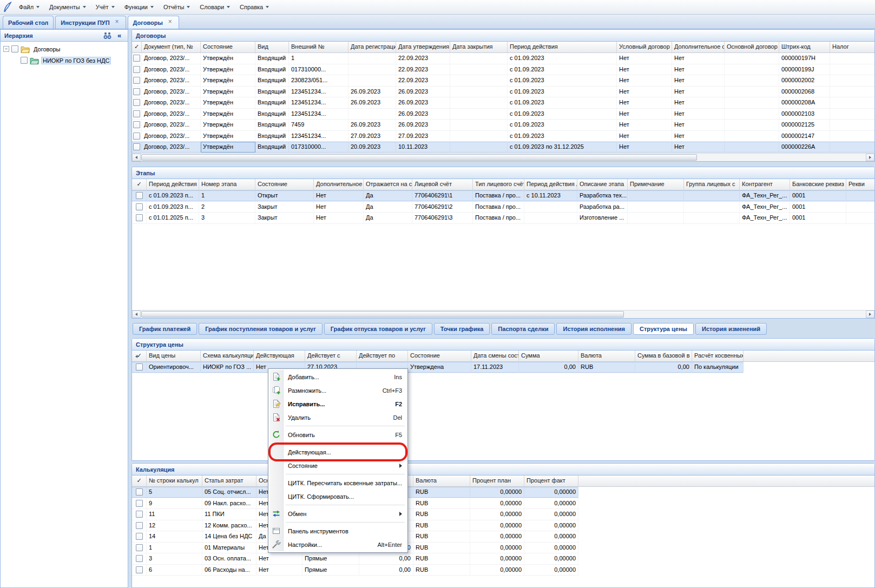  I want to click on table-row: Договор, 2023/...УтверждёнВходящий745926…, so click(503, 125).